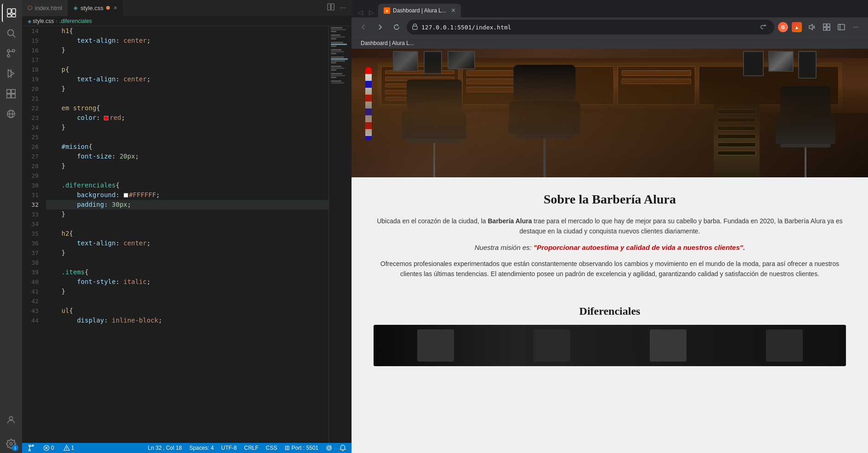 Image resolution: width=868 pixels, height=453 pixels. What do you see at coordinates (31, 448) in the screenshot?
I see `status-git` at bounding box center [31, 448].